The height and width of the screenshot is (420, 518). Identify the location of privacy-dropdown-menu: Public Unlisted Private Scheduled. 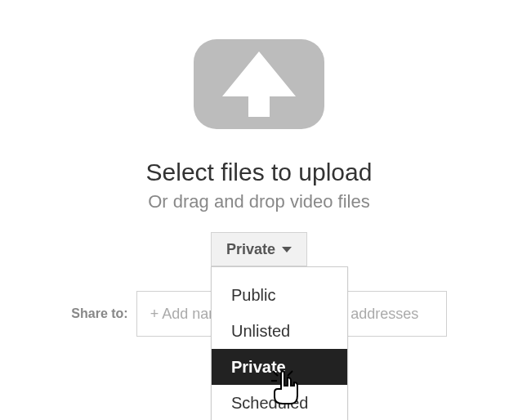
(279, 343).